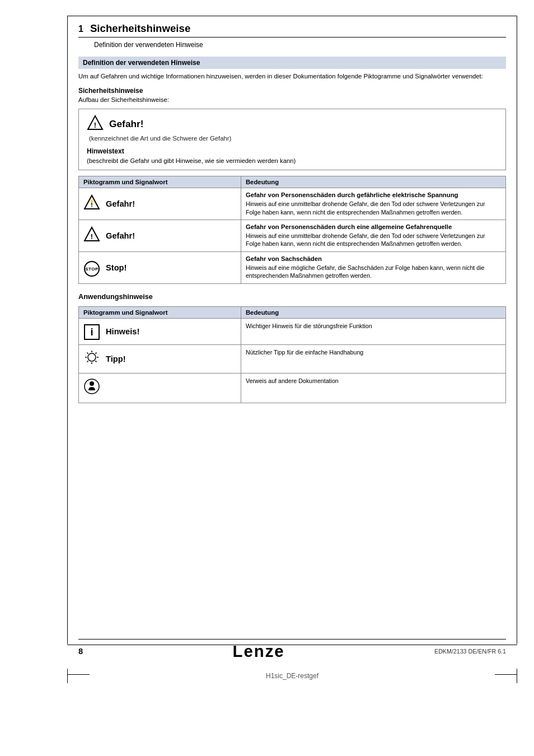 The image size is (534, 756). I want to click on warning-box-title: Gefahr!, so click(127, 124).